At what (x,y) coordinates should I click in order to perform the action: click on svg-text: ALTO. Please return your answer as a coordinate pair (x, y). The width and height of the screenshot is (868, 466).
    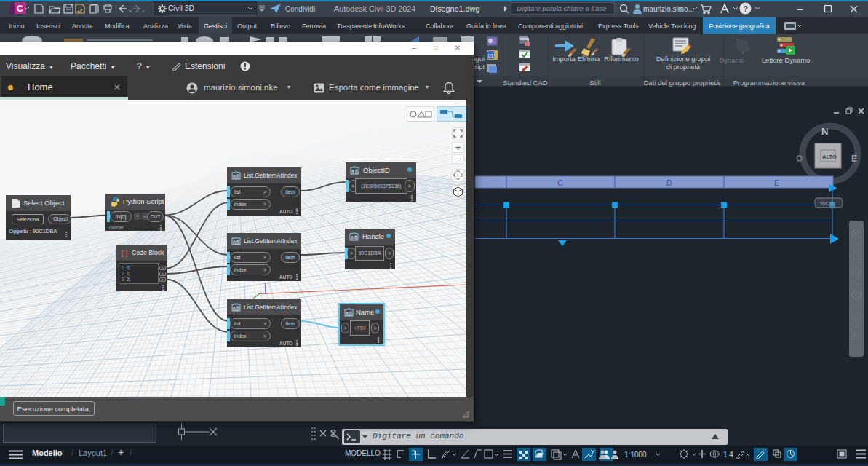
    Looking at the image, I should click on (829, 157).